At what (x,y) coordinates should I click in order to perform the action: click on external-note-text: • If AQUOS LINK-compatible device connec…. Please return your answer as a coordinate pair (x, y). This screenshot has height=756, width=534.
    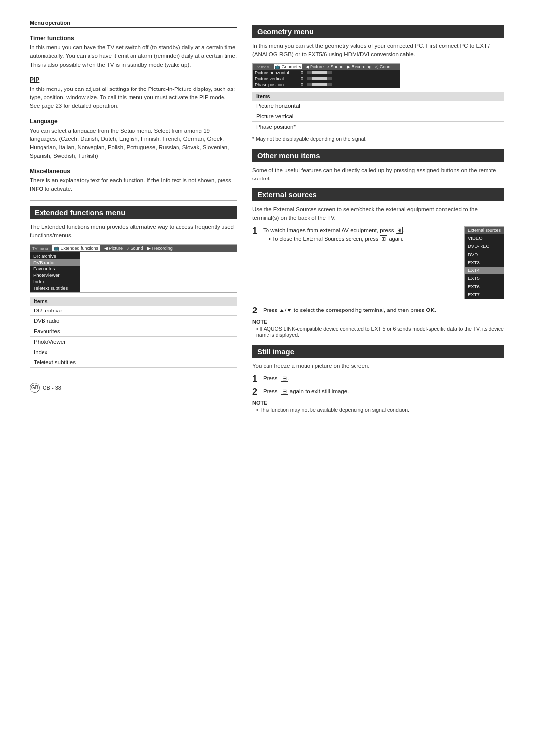
    Looking at the image, I should click on (380, 332).